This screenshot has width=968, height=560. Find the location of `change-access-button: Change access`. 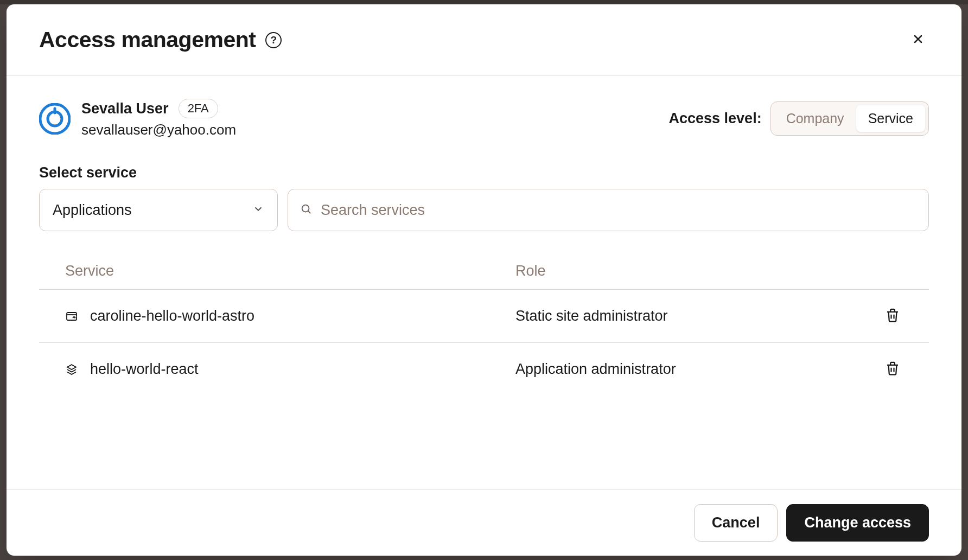

change-access-button: Change access is located at coordinates (857, 523).